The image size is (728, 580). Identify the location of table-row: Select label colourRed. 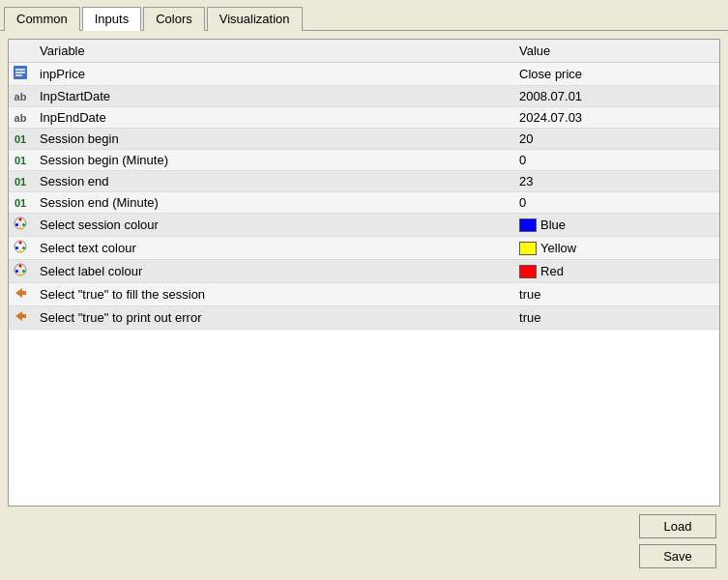
(364, 272).